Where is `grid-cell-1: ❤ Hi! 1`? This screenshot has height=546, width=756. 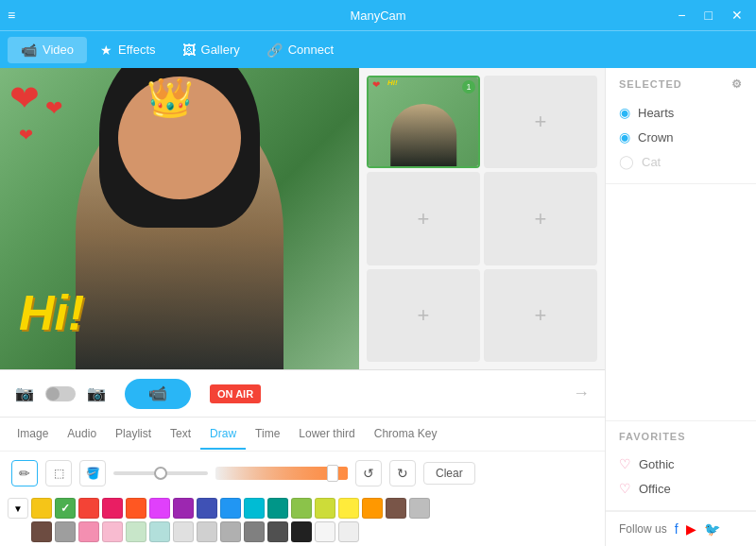 grid-cell-1: ❤ Hi! 1 is located at coordinates (423, 122).